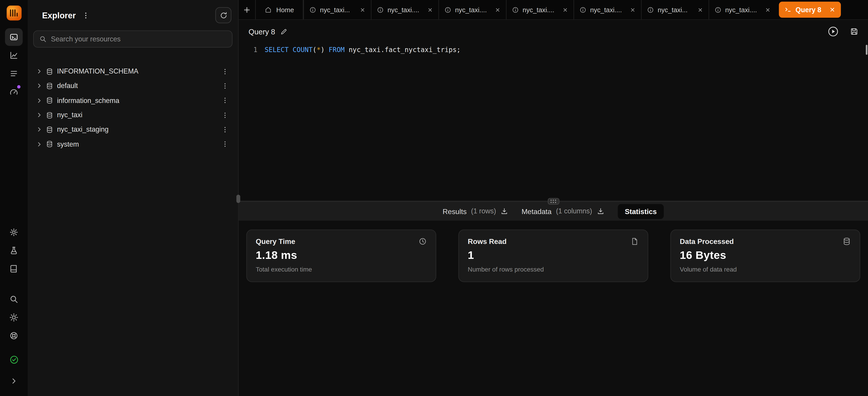  Describe the element at coordinates (247, 10) in the screenshot. I see `new-tab-button` at that location.